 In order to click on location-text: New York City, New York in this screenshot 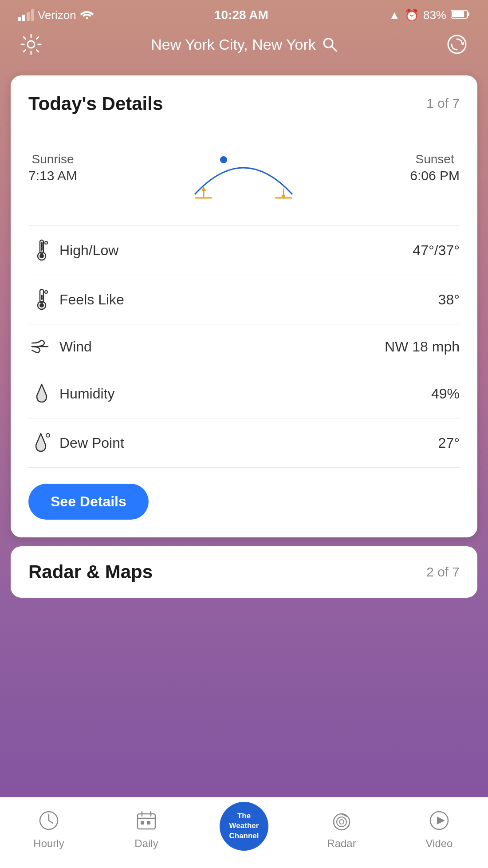, I will do `click(233, 44)`.